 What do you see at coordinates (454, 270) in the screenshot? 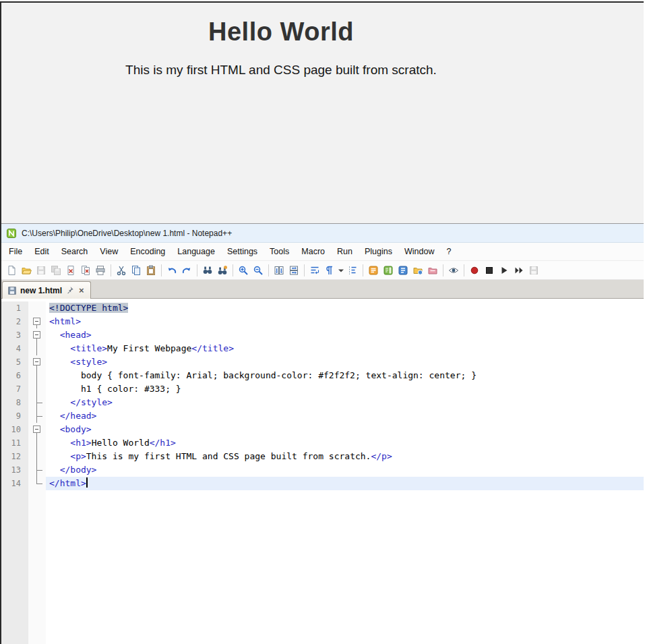
I see `monitoring-button` at bounding box center [454, 270].